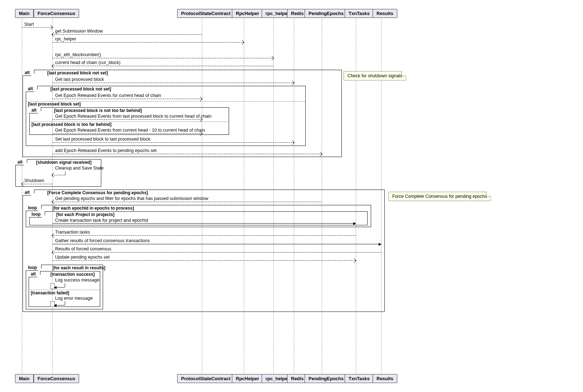 Image resolution: width=583 pixels, height=392 pixels. What do you see at coordinates (133, 116) in the screenshot?
I see `msg-epoch-released-last-to-current: Get Epoch Released Events from last proc…` at bounding box center [133, 116].